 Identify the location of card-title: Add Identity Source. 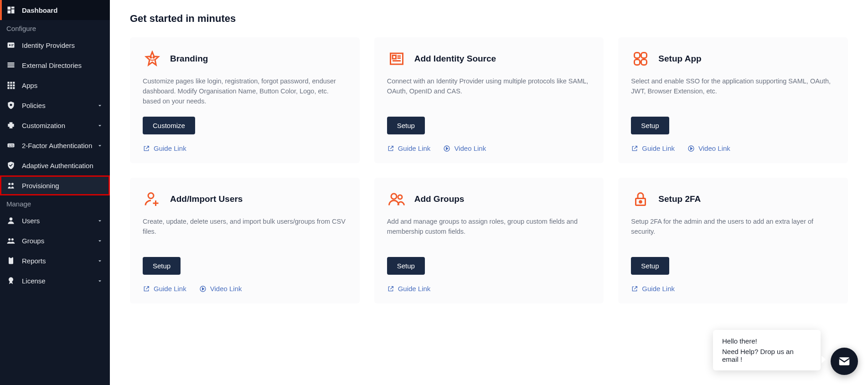
(455, 59).